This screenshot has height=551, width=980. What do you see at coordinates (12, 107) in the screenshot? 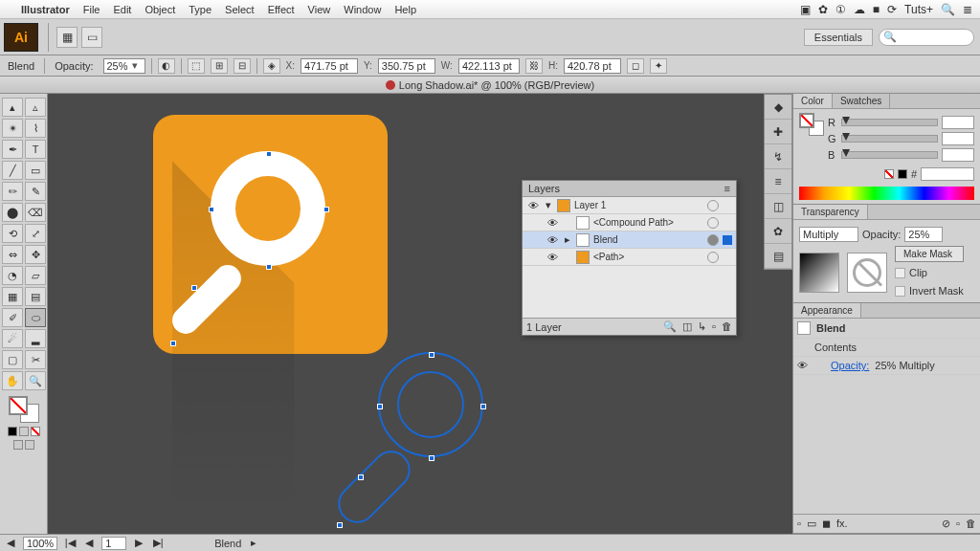
I see `selection-tool: ▴` at bounding box center [12, 107].